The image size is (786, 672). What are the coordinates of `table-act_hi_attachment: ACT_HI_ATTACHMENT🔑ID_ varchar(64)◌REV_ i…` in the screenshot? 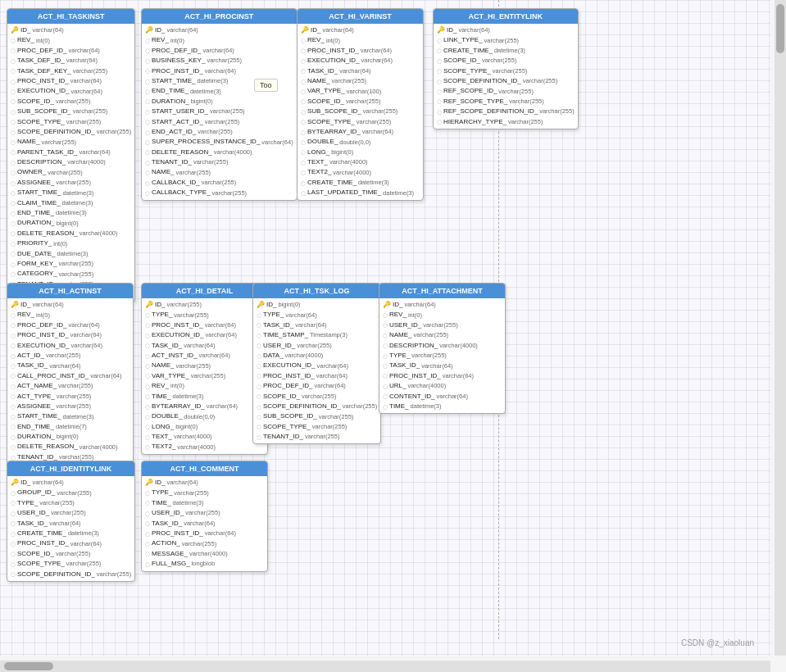 It's located at (443, 348).